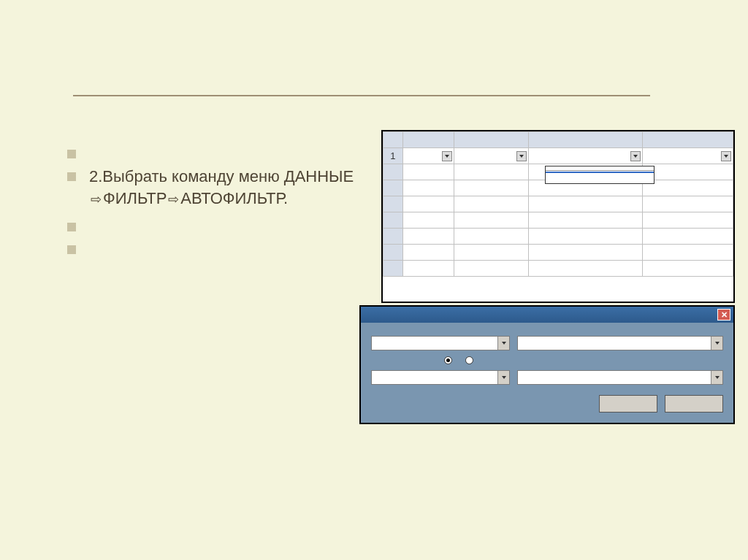 This screenshot has width=748, height=560. Describe the element at coordinates (393, 140) in the screenshot. I see `corner-cell` at that location.